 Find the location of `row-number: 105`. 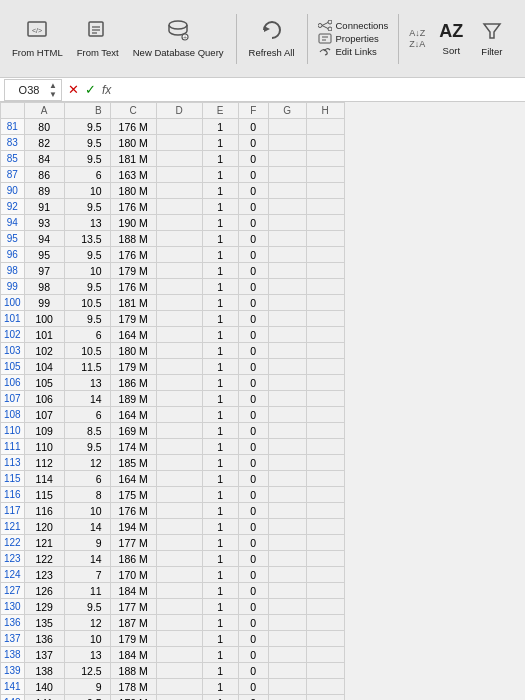

row-number: 105 is located at coordinates (13, 367).